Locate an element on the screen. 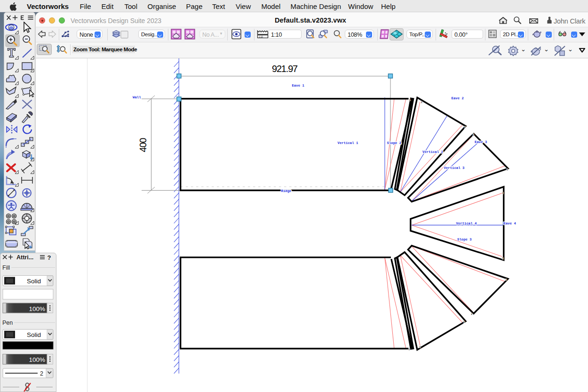 The image size is (588, 392). svg-text: Vertical 2 is located at coordinates (433, 152).